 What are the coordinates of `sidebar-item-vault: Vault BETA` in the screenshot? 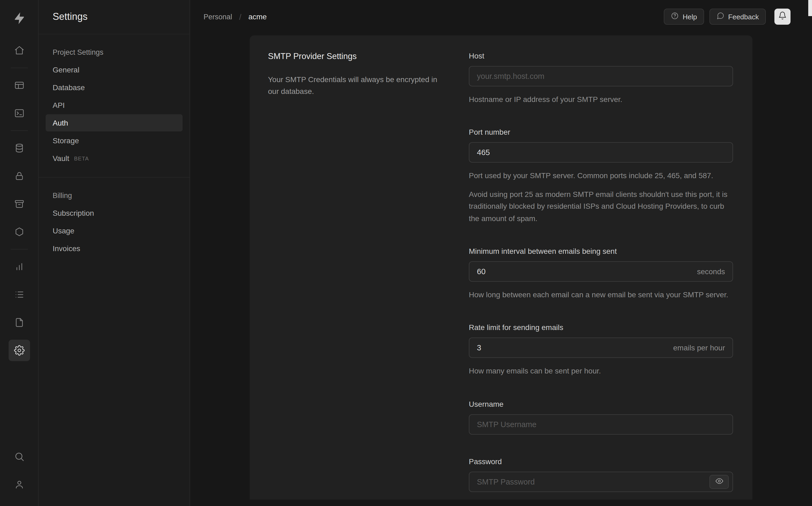 It's located at (114, 158).